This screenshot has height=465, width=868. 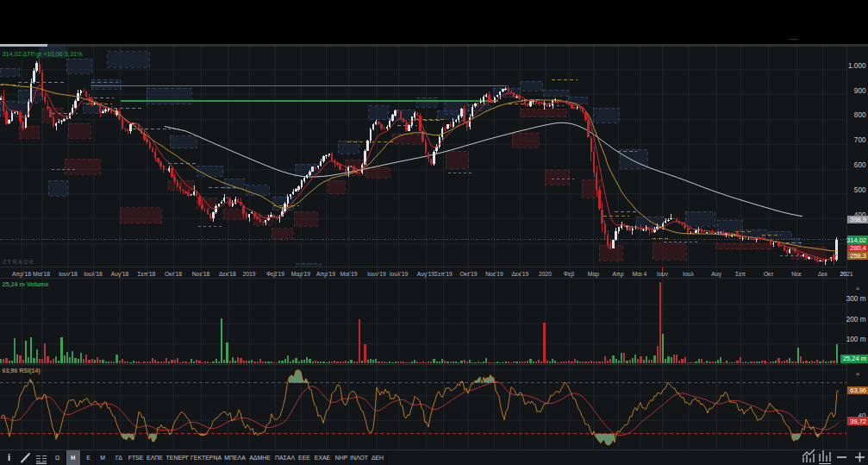 What do you see at coordinates (202, 274) in the screenshot?
I see `svg-text: Νοε'18` at bounding box center [202, 274].